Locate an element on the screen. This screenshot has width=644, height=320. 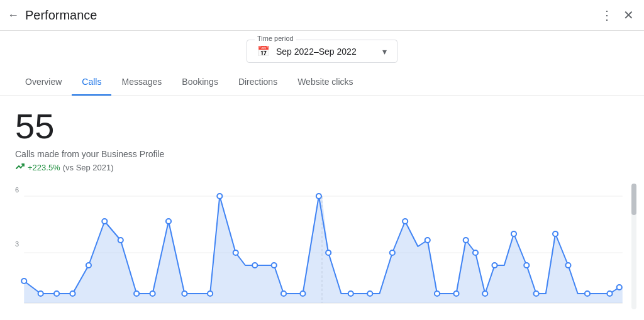
tab-messages: Messages is located at coordinates (142, 82).